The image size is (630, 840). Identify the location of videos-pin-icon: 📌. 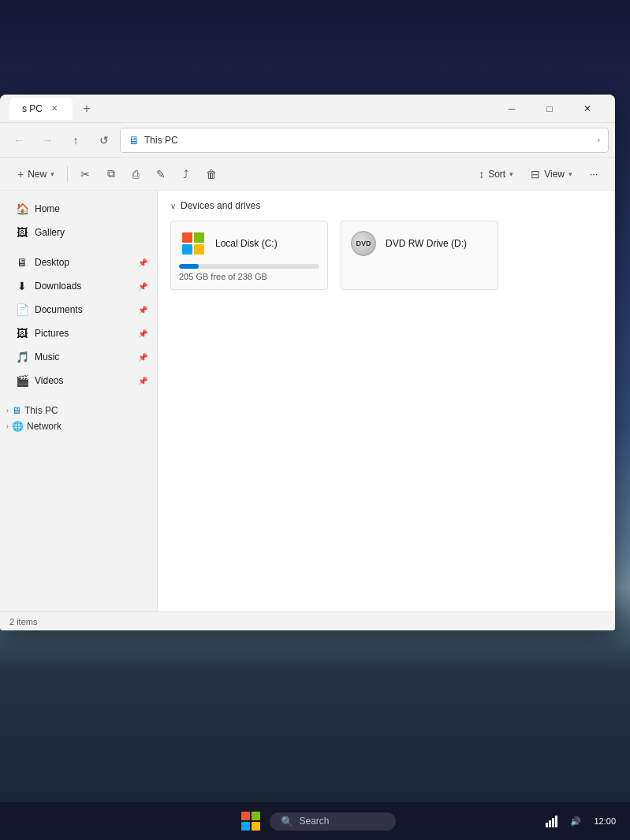
(143, 381).